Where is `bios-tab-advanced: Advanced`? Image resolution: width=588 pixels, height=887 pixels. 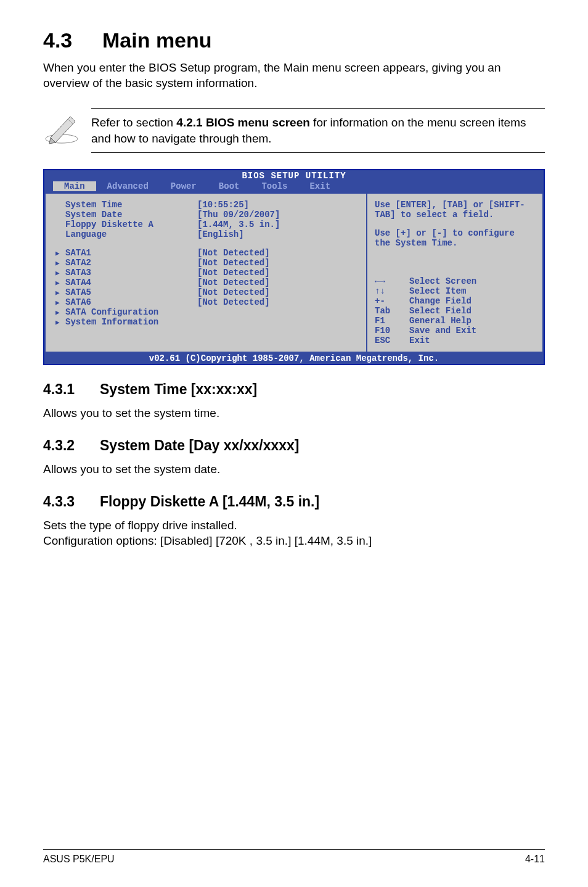
bios-tab-advanced: Advanced is located at coordinates (128, 186).